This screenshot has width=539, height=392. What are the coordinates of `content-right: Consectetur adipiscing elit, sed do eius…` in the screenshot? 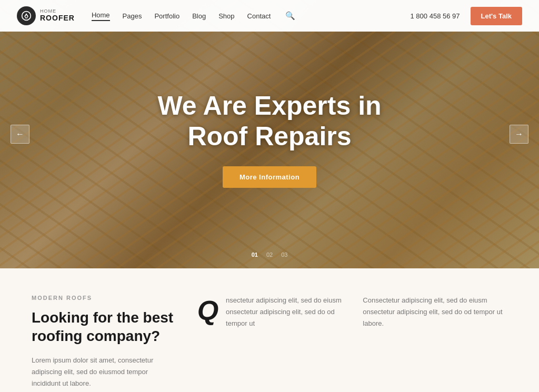 It's located at (435, 342).